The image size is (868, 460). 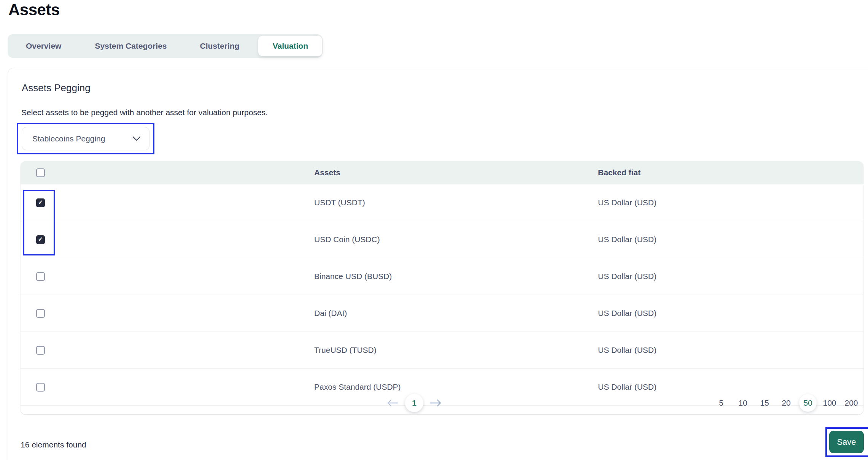 I want to click on tab-system-categories: System Categories, so click(x=131, y=46).